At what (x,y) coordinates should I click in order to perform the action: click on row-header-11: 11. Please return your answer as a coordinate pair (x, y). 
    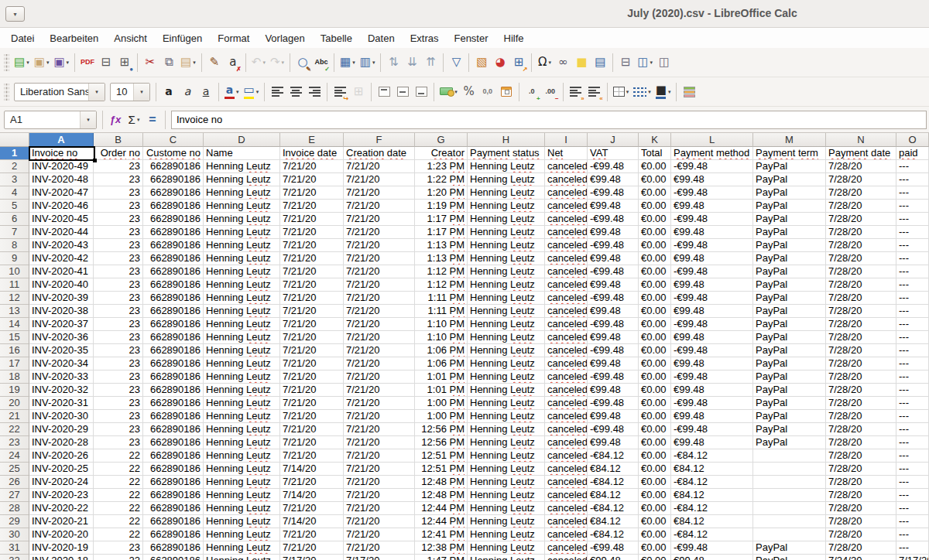
    Looking at the image, I should click on (15, 285).